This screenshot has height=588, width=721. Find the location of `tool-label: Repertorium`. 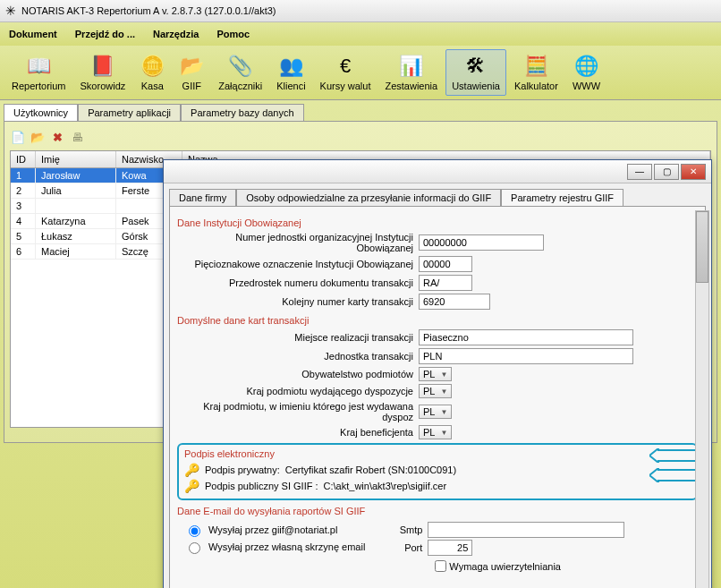

tool-label: Repertorium is located at coordinates (39, 86).